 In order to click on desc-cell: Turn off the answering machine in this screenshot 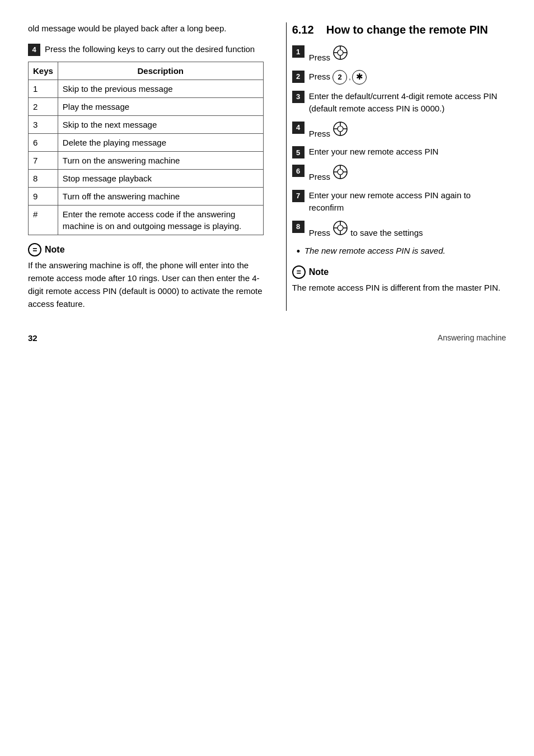, I will do `click(160, 196)`.